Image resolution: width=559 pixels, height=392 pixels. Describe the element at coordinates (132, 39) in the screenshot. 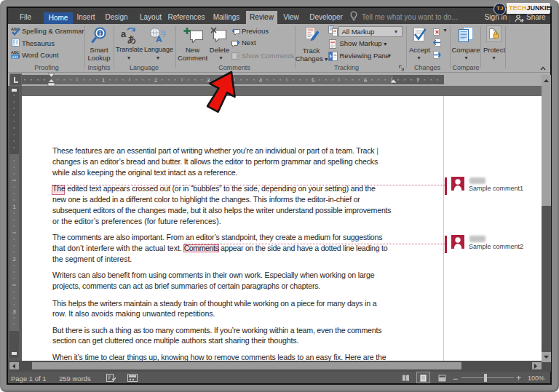

I see `svg-text: あ` at that location.